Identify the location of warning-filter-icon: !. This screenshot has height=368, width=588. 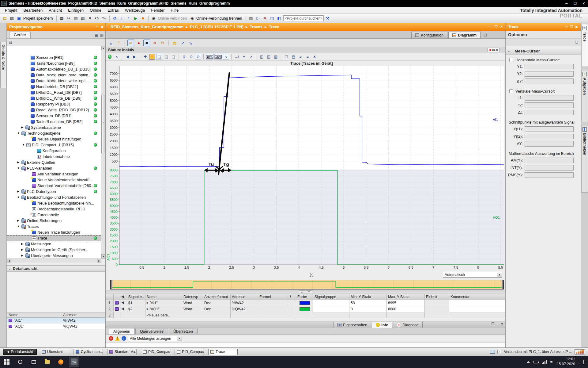
(118, 339).